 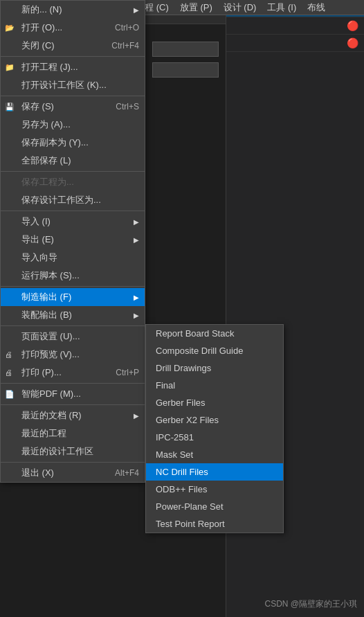 I want to click on menu-item-import-label: 导入 (I), so click(x=36, y=222).